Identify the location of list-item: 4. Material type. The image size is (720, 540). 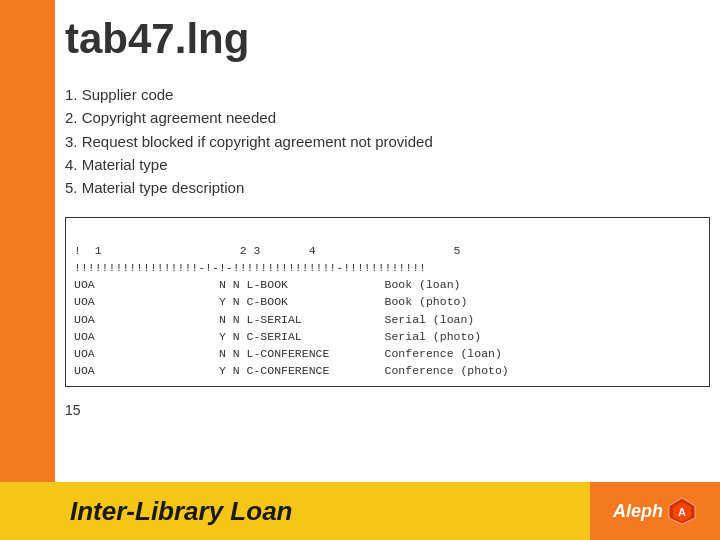
(388, 164).